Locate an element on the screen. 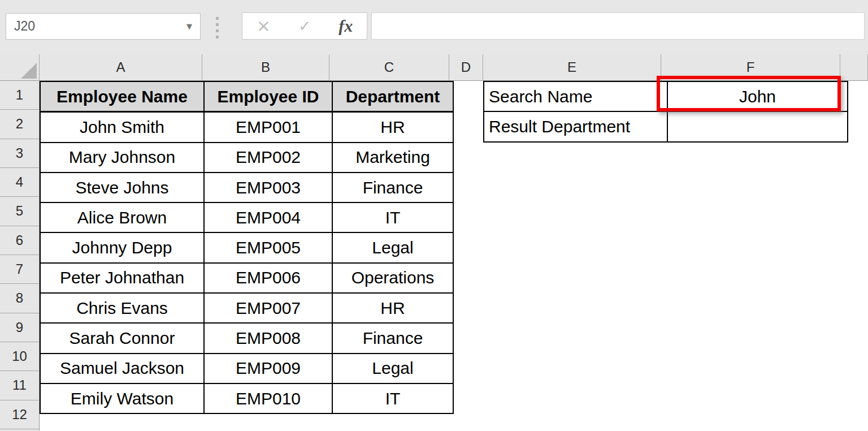 The image size is (868, 431). row-header-5: 5 is located at coordinates (19, 212).